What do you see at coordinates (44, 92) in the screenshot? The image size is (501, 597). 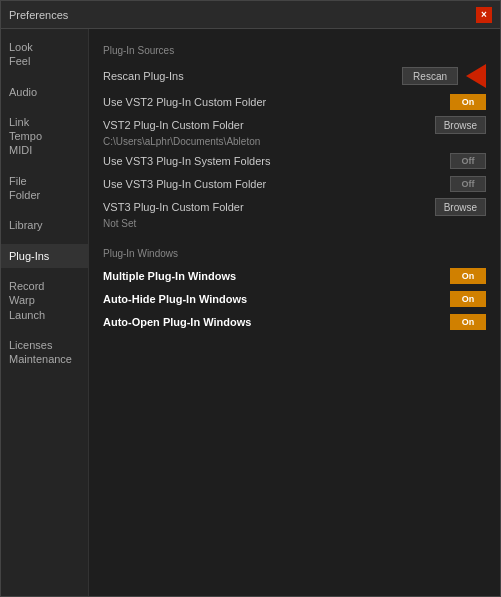 I see `sidebar-item-audio: Audio` at bounding box center [44, 92].